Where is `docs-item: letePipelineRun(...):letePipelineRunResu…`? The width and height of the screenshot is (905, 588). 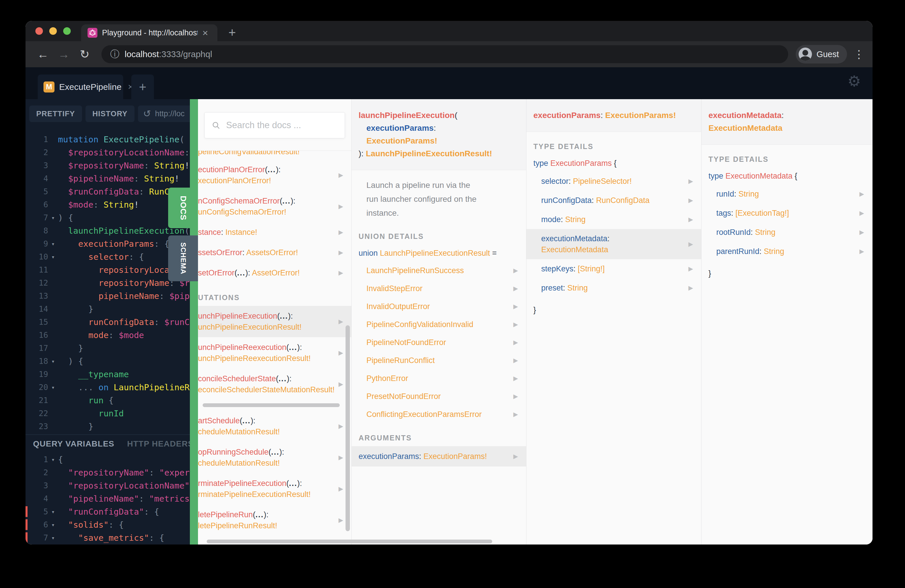
docs-item: letePipelineRun(...):letePipelineRunResu… is located at coordinates (275, 520).